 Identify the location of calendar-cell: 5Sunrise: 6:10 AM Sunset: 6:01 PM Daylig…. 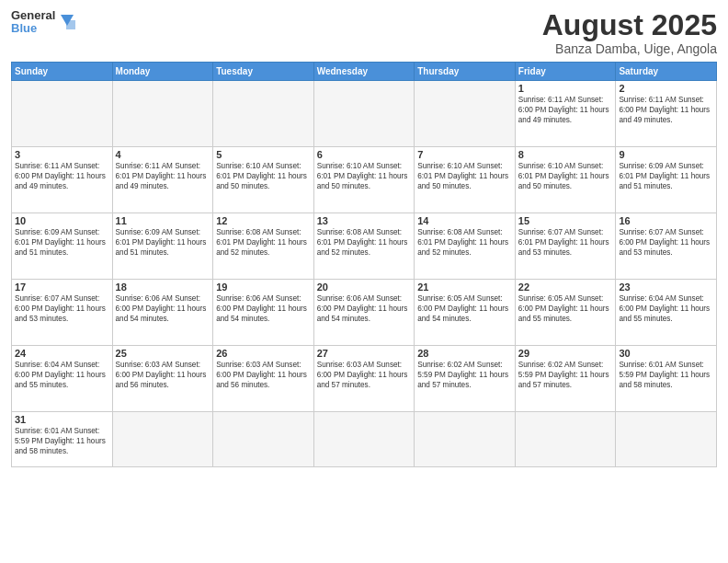
(264, 180).